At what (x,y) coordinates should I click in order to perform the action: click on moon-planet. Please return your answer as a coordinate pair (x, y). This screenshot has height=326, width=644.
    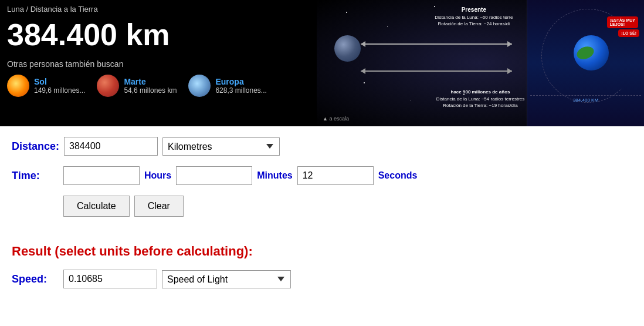
    Looking at the image, I should click on (347, 48).